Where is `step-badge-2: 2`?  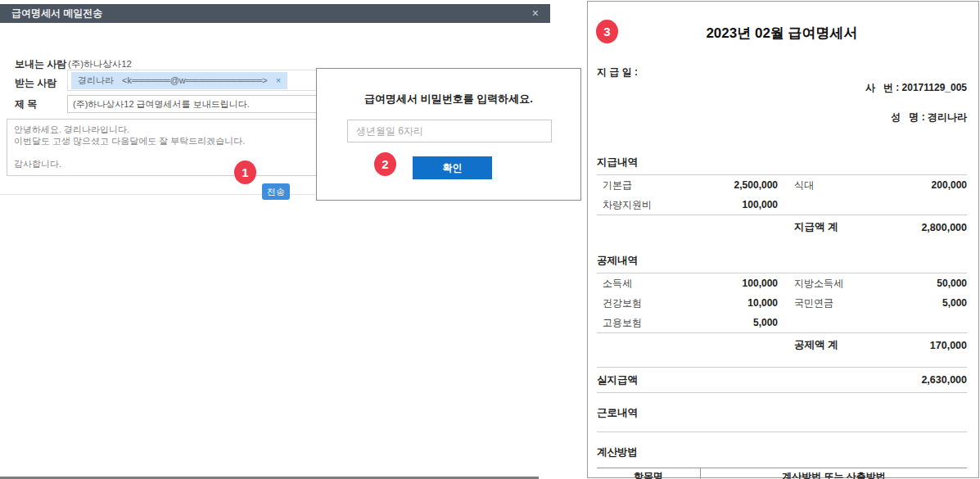
step-badge-2: 2 is located at coordinates (385, 164).